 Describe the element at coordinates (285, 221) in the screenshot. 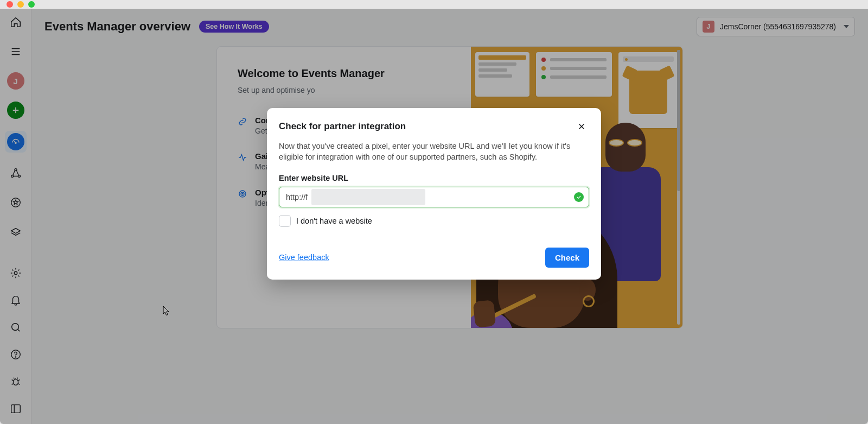

I see `no-website-checkbox` at that location.